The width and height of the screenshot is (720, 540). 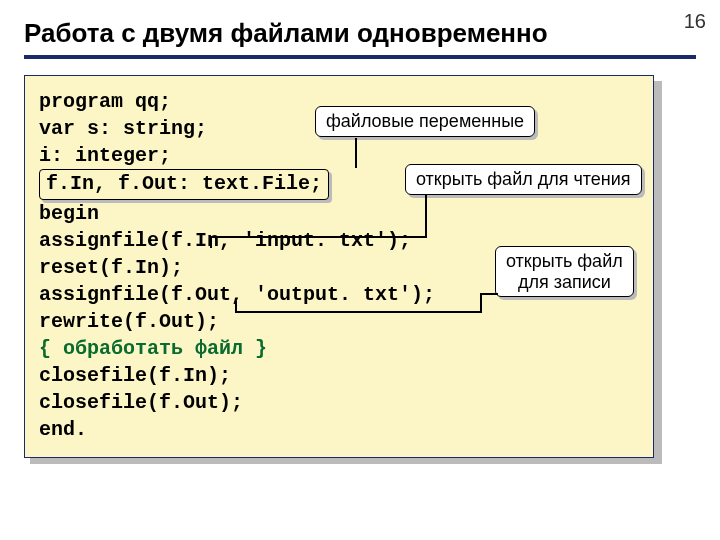 What do you see at coordinates (339, 376) in the screenshot?
I see `code-line: closefile(f.In);` at bounding box center [339, 376].